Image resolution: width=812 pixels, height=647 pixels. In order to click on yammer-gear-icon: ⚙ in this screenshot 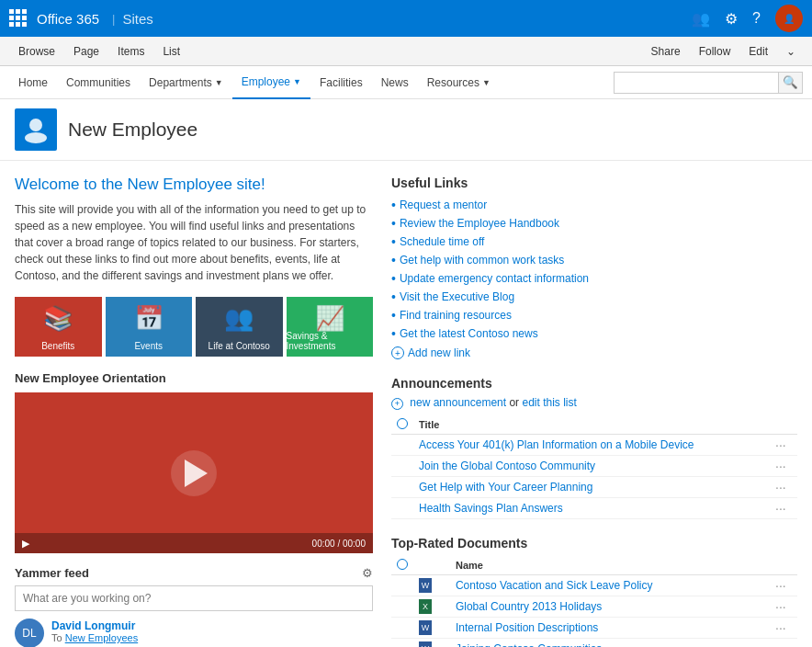, I will do `click(367, 573)`.